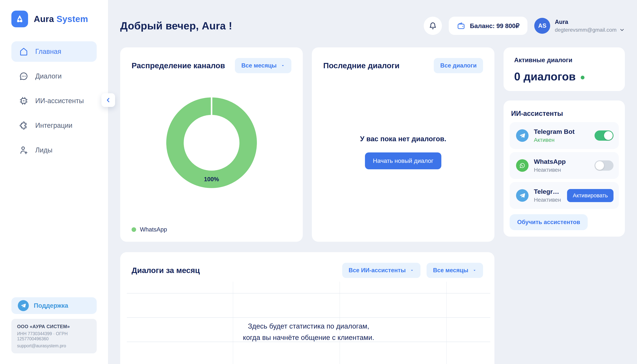 The height and width of the screenshot is (364, 637). Describe the element at coordinates (565, 114) in the screenshot. I see `assistants-title: ИИ-ассистенты` at that location.